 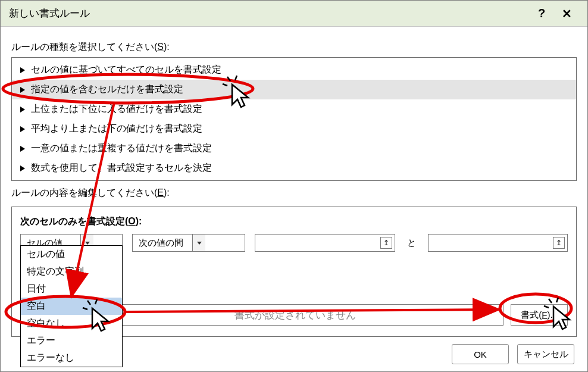 I want to click on dropdown-option: エラーなし, so click(x=71, y=358).